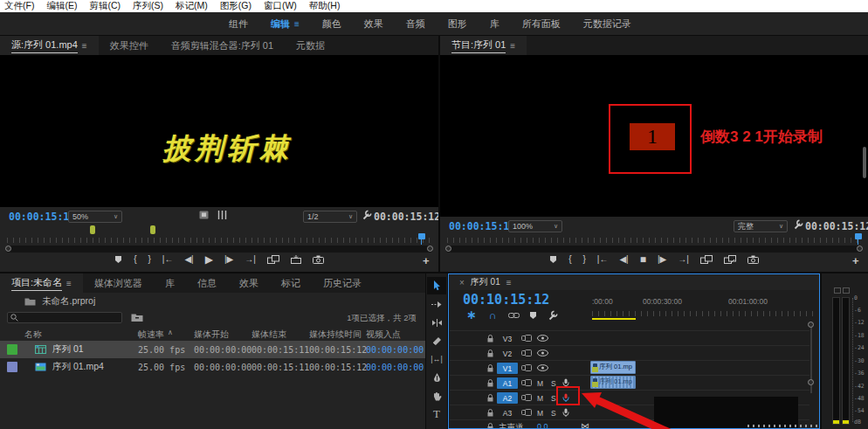  I want to click on track-target-a3: A3, so click(507, 412).